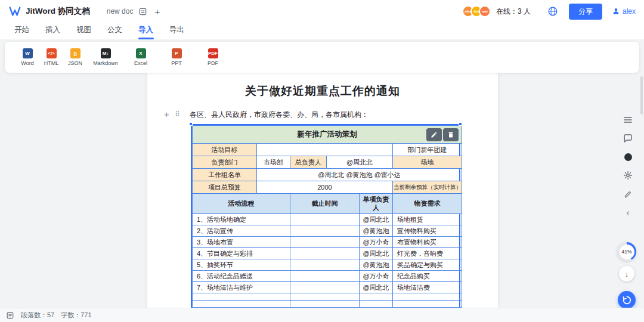 Image resolution: width=644 pixels, height=322 pixels. I want to click on doc-name: new doc, so click(120, 11).